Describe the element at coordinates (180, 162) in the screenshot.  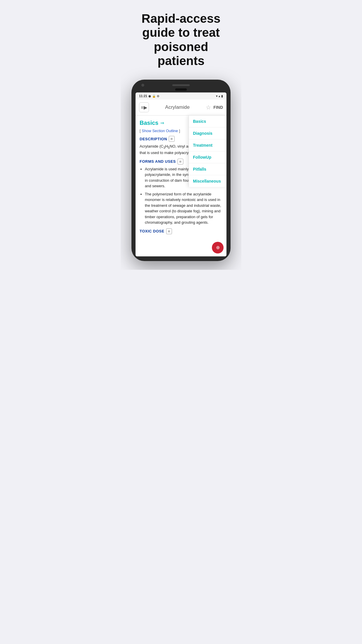
I see `forms-icon: ⊞` at that location.